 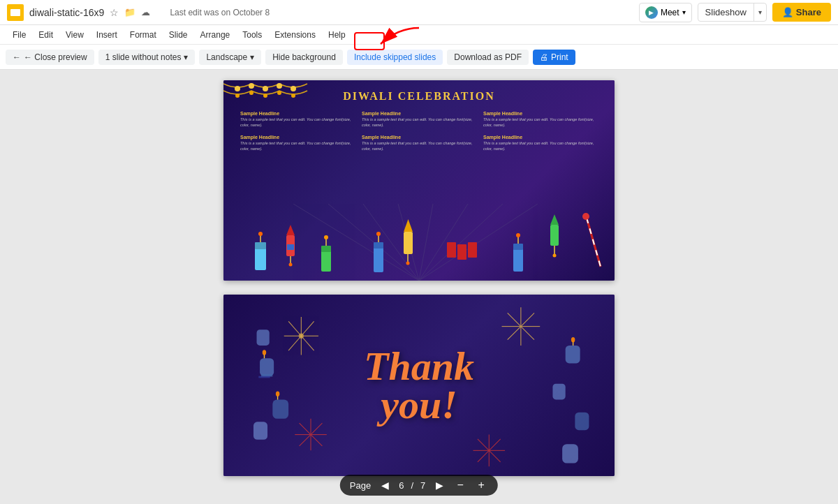 I want to click on menu-help: Help, so click(x=337, y=35).